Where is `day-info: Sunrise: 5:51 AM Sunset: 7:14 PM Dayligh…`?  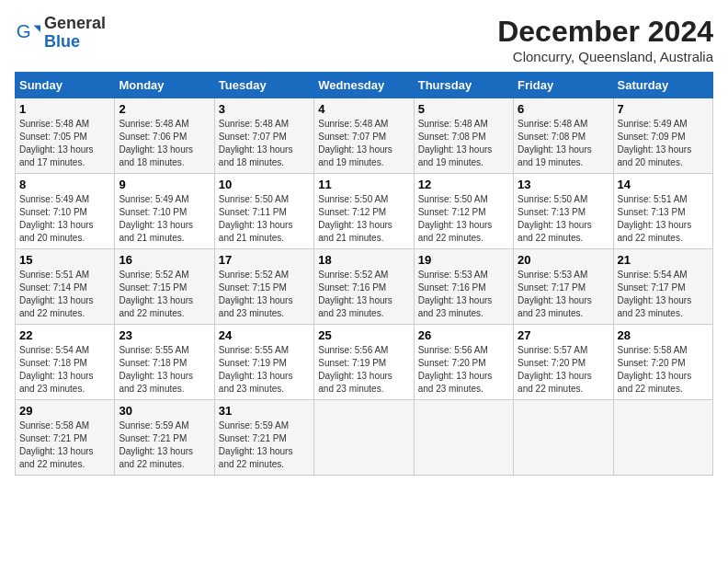 day-info: Sunrise: 5:51 AM Sunset: 7:14 PM Dayligh… is located at coordinates (64, 294).